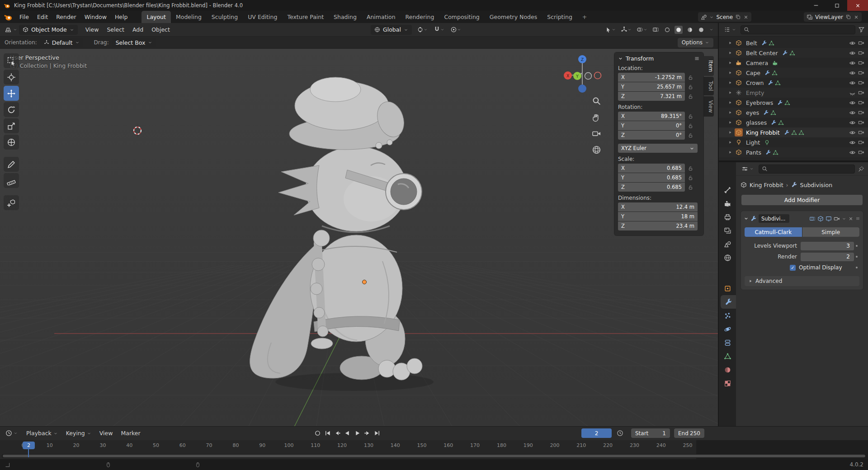 This screenshot has width=868, height=470. What do you see at coordinates (802, 200) in the screenshot?
I see `add-modifier-button: Add Modifier` at bounding box center [802, 200].